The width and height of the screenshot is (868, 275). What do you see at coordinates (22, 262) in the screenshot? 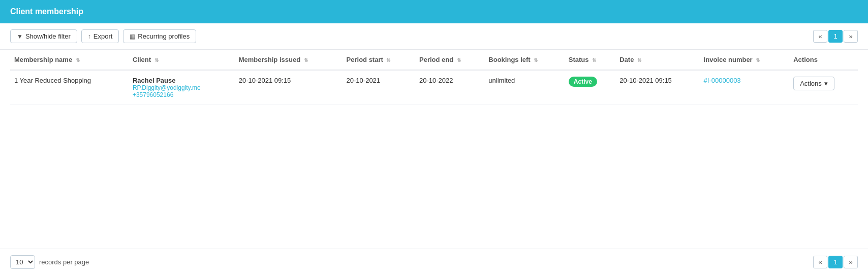
I see `records-per-page-select: 10 25 50` at bounding box center [22, 262].